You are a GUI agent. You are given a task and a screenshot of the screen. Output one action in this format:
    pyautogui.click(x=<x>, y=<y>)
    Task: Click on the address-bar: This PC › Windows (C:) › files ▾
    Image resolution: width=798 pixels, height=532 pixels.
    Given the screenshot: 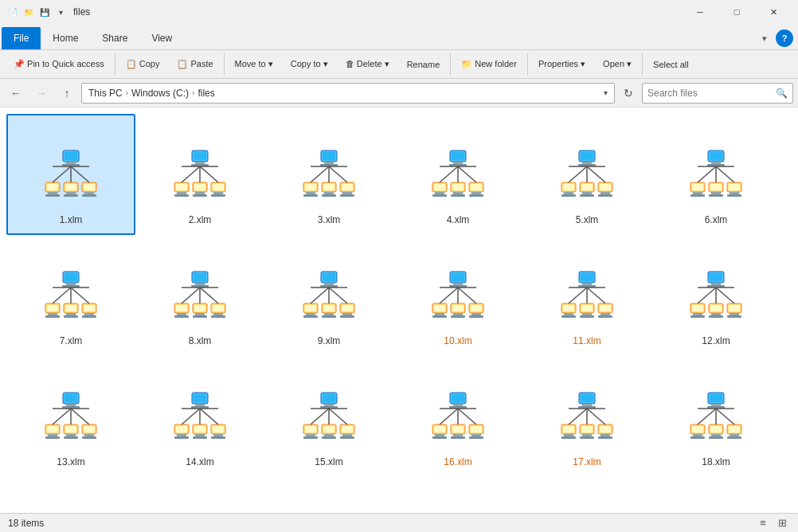 What is the action you would take?
    pyautogui.click(x=348, y=93)
    